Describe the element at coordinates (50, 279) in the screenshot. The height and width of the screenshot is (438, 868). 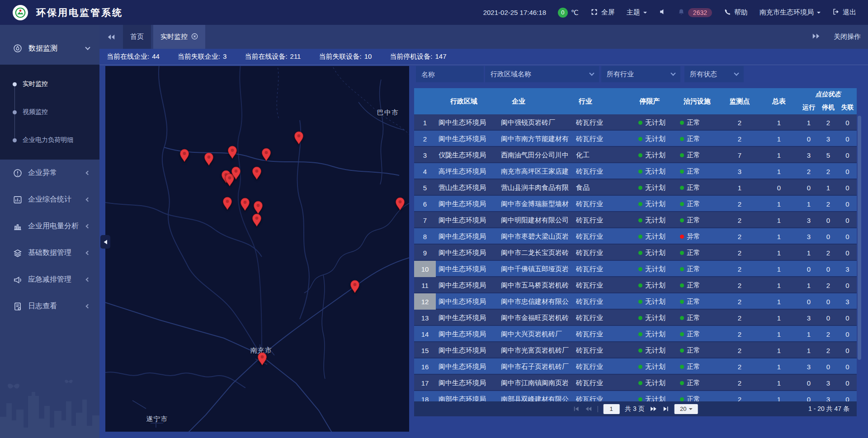
I see `sidebar-item-megaphone: 应急减排管理` at that location.